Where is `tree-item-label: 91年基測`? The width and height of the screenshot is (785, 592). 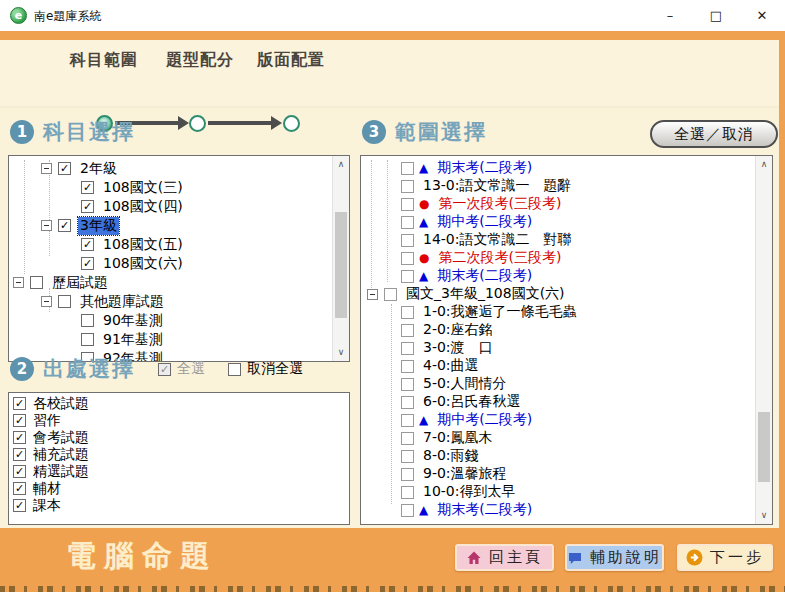
tree-item-label: 91年基測 is located at coordinates (133, 340).